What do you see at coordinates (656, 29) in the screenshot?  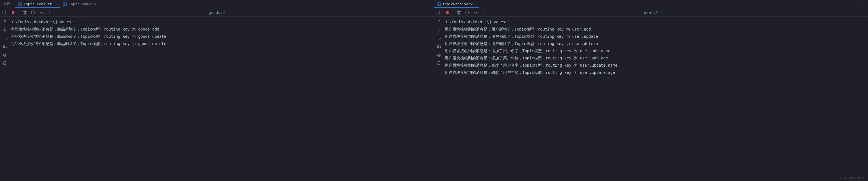 I see `console-line: 用户模块接收到的消息是：用户新增了，Topic模型，routing key 为 …` at bounding box center [656, 29].